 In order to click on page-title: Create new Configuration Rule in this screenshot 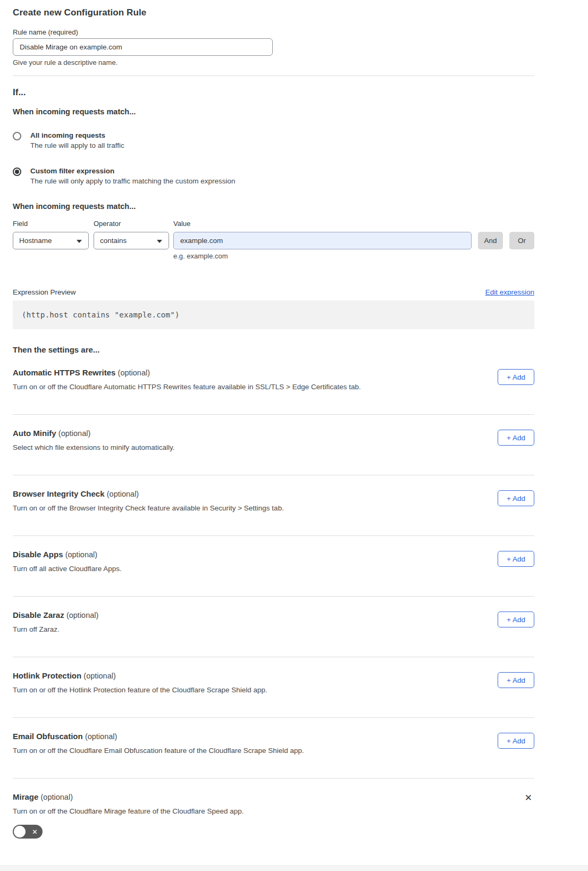, I will do `click(273, 13)`.